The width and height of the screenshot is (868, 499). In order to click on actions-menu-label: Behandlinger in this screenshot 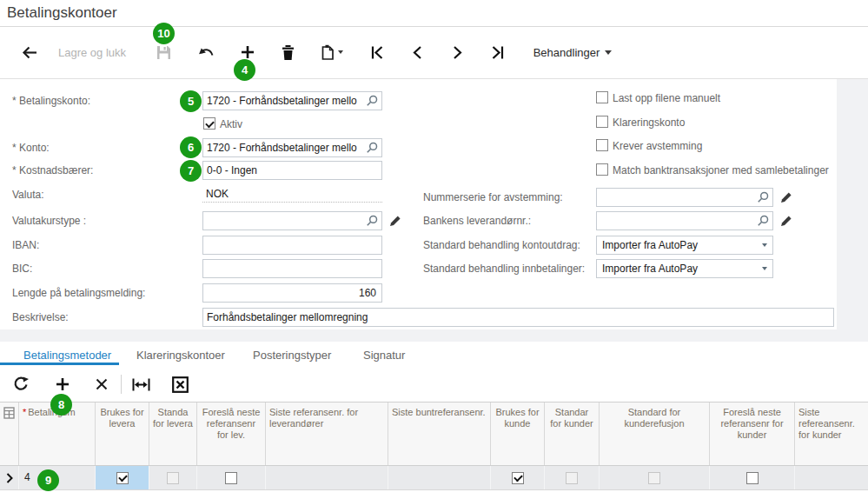, I will do `click(567, 52)`.